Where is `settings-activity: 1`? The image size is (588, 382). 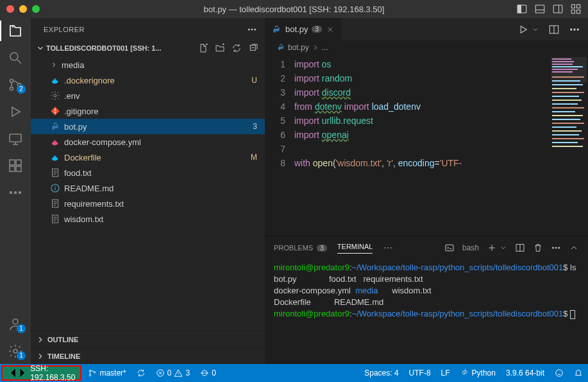
settings-activity: 1 is located at coordinates (15, 351).